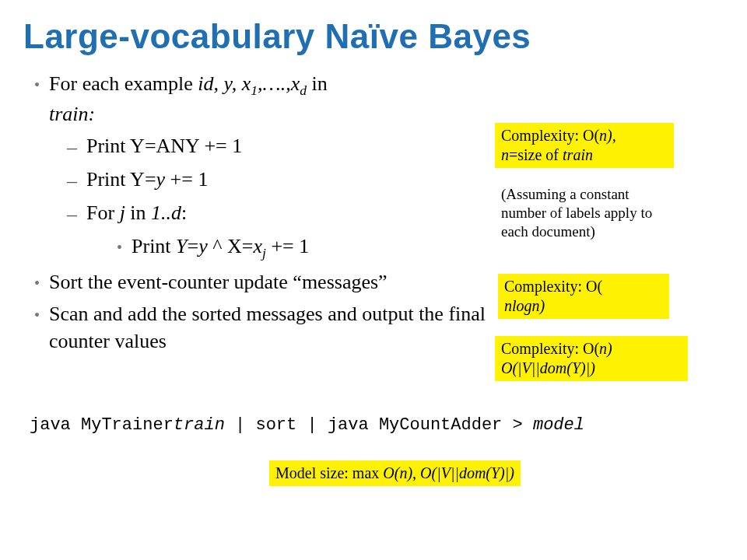 Image resolution: width=747 pixels, height=560 pixels. Describe the element at coordinates (220, 247) in the screenshot. I see `bullet-5-text: Print Y=y ^ X=xj += 1` at that location.